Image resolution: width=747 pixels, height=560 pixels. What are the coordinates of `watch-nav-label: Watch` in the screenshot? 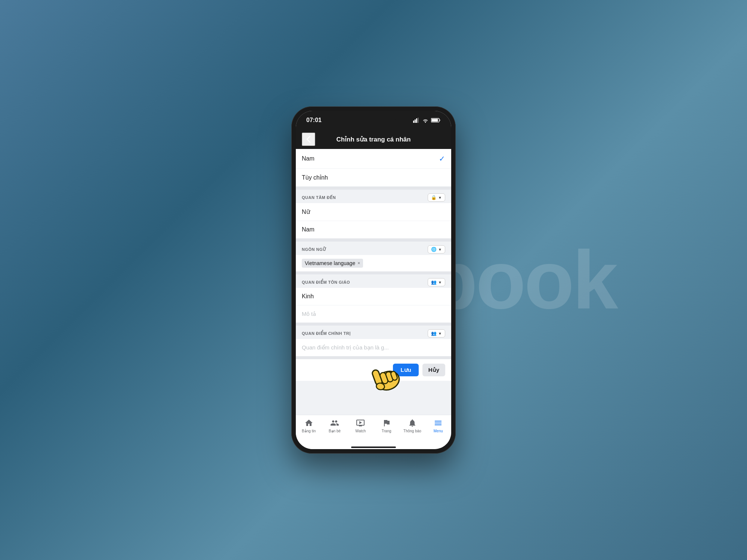 It's located at (360, 431).